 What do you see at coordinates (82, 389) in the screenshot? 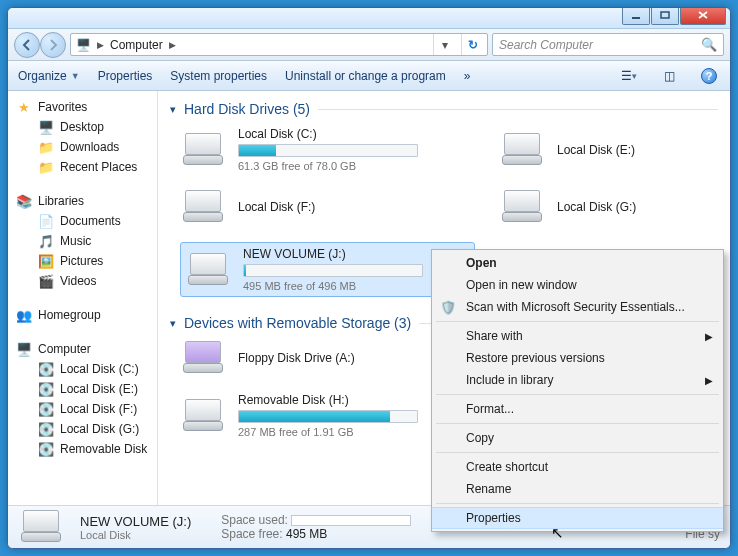
I see `nav-drive-e: 💽Local Disk (E:)` at bounding box center [82, 389].